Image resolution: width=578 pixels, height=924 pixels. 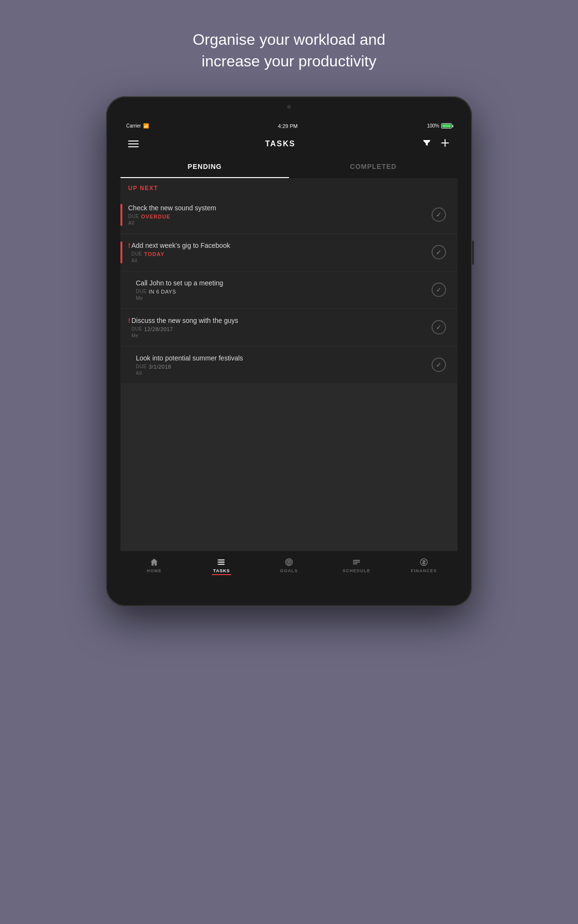 What do you see at coordinates (222, 571) in the screenshot?
I see `nav-label-tasks: TASKS` at bounding box center [222, 571].